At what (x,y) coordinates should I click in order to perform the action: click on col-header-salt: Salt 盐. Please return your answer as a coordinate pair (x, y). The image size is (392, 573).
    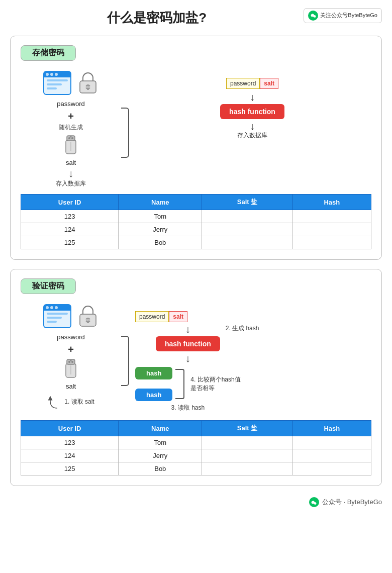
    Looking at the image, I should click on (247, 202).